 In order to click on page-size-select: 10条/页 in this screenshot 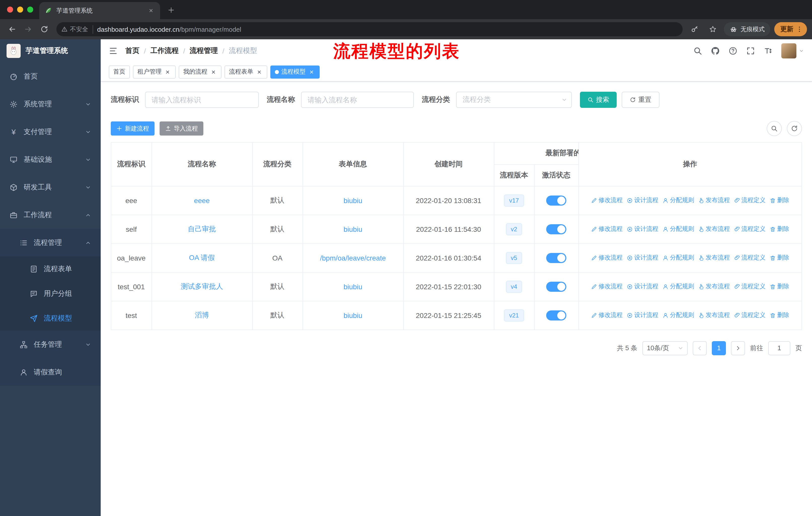, I will do `click(665, 348)`.